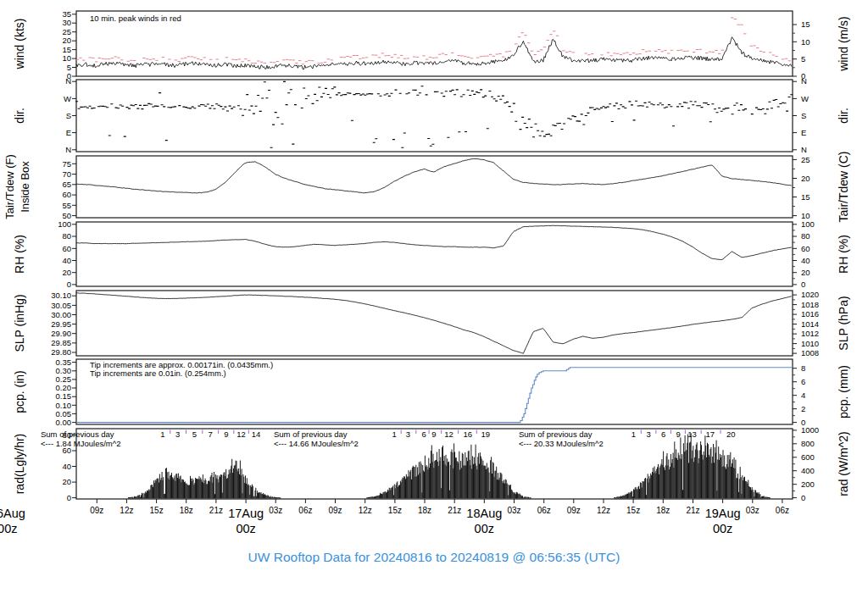 Image resolution: width=868 pixels, height=593 pixels. Describe the element at coordinates (663, 434) in the screenshot. I see `rad-hour-label: 6` at that location.